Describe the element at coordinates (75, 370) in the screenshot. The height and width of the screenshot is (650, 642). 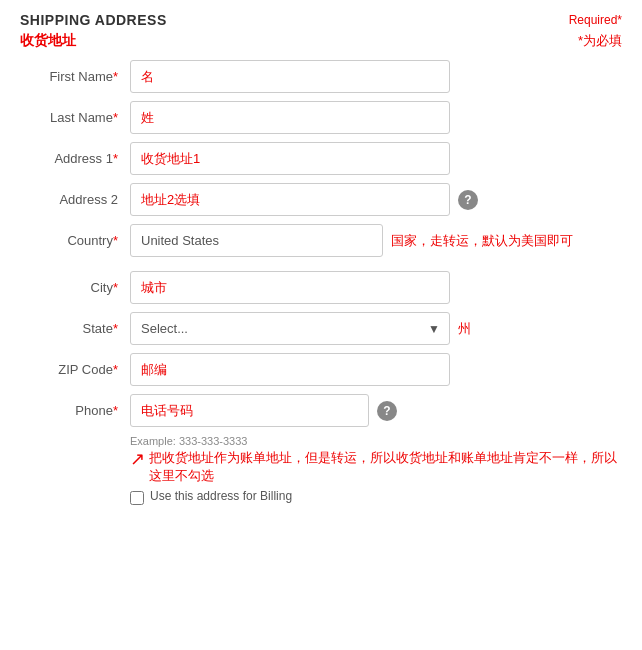
I see `zipcode-label: ZIP Code*` at that location.